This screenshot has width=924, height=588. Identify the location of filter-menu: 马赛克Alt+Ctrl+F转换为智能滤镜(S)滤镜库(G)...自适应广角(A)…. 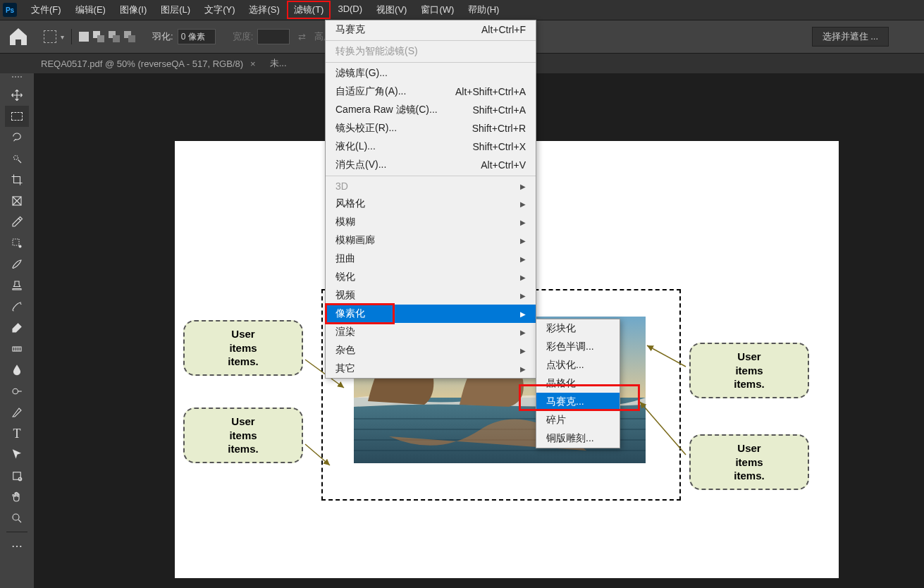
(431, 199).